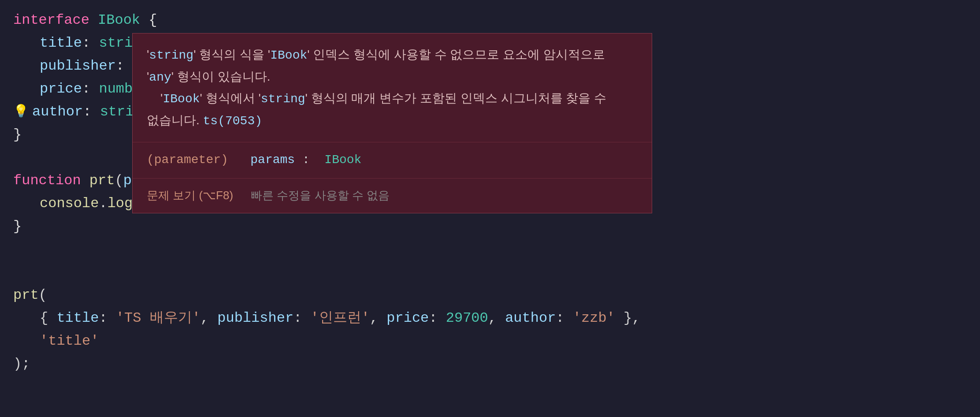 The height and width of the screenshot is (417, 980). Describe the element at coordinates (376, 98) in the screenshot. I see `error-text-line3: 'IBook' 형식에서 'string' 형식의 매개 변수가 포함된 인덱스…` at that location.